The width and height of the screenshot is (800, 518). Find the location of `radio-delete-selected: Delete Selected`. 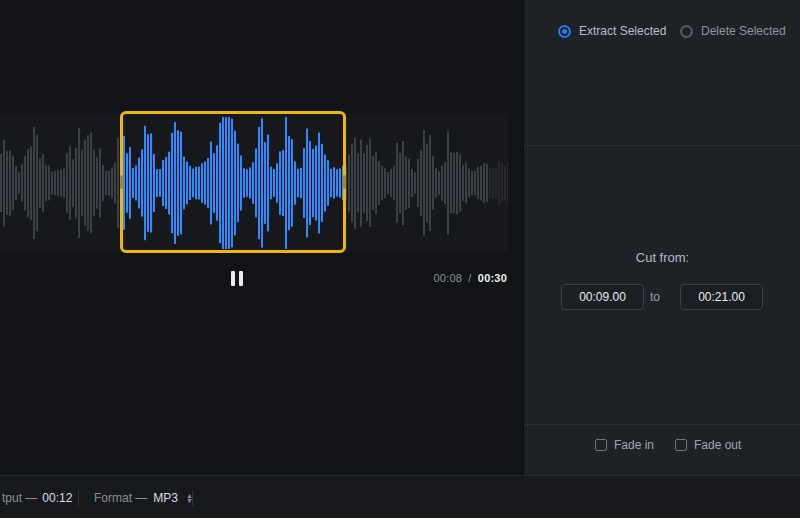

radio-delete-selected: Delete Selected is located at coordinates (733, 31).